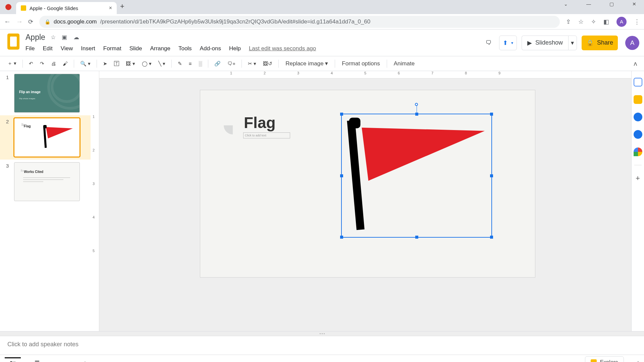 This screenshot has width=644, height=362. Describe the element at coordinates (508, 43) in the screenshot. I see `present-up-button: ⬆▾` at that location.